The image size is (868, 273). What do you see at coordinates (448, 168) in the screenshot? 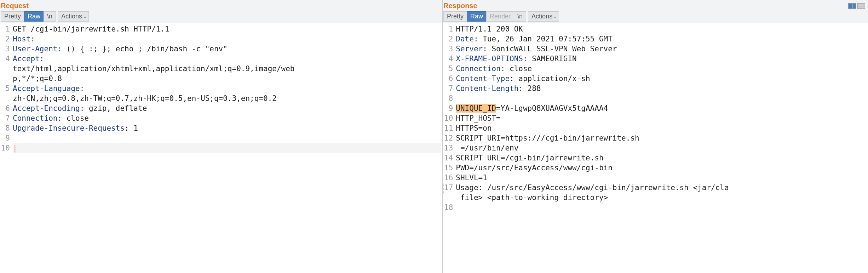
I see `line-number: 15` at bounding box center [448, 168].